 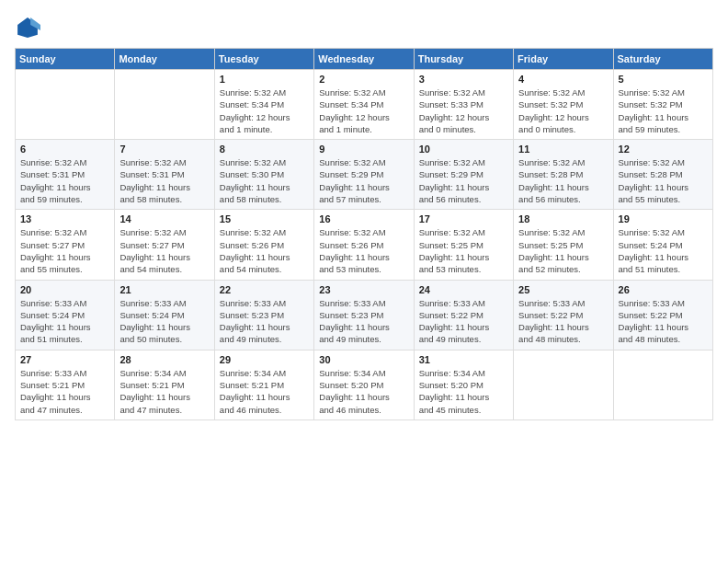 I want to click on calendar-cell: 4Sunrise: 5:32 AM Sunset: 5:32 PM Daylig…, so click(x=563, y=105).